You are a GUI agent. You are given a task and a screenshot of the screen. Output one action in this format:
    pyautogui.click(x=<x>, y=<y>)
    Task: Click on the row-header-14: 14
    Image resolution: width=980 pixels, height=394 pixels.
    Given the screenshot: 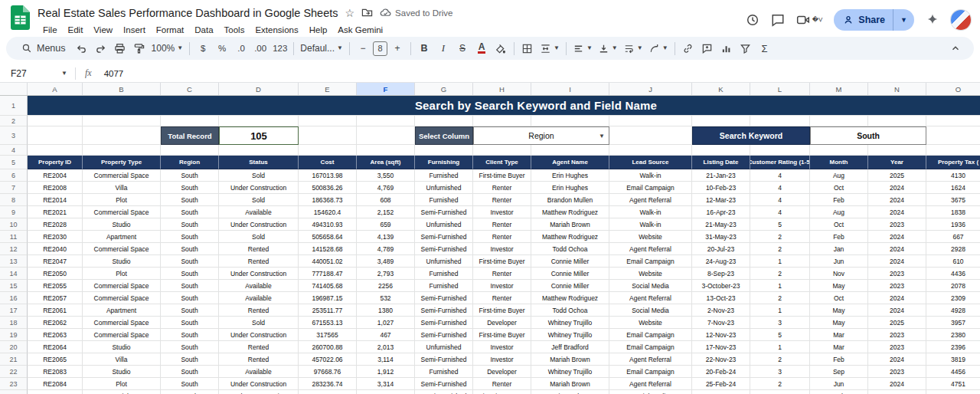 What is the action you would take?
    pyautogui.click(x=14, y=274)
    